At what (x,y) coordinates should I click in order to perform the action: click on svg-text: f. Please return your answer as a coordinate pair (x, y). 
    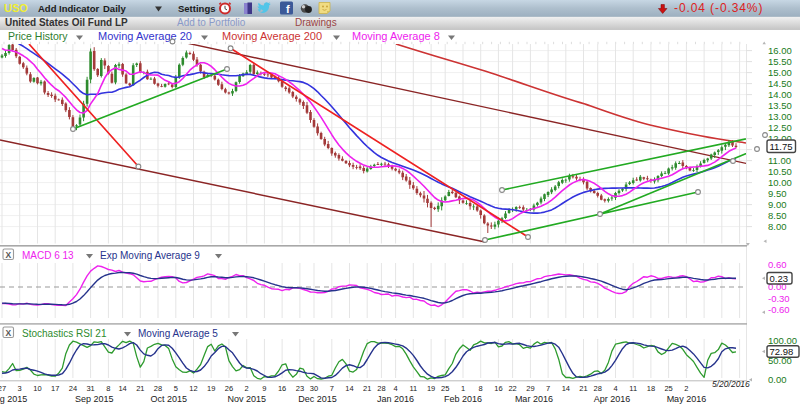
    Looking at the image, I should click on (288, 9).